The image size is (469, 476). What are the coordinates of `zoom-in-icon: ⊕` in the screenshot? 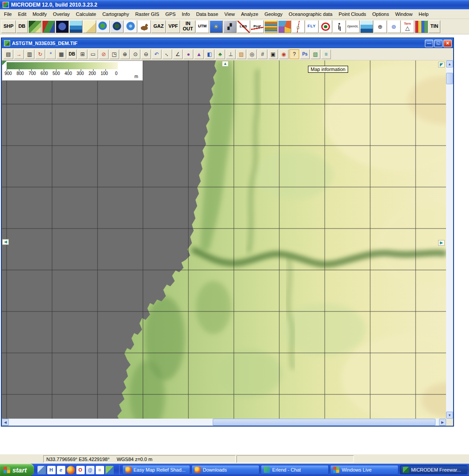 It's located at (125, 54).